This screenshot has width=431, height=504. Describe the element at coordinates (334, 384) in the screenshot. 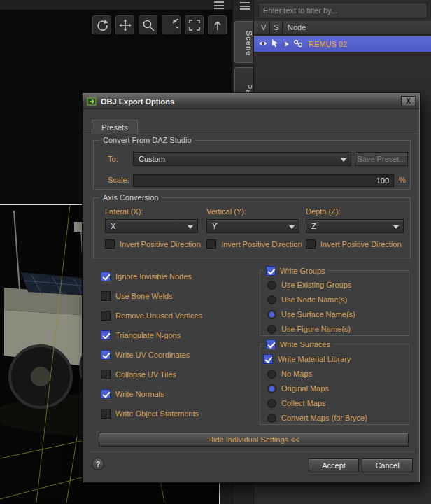

I see `write-surfaces-box: Write Surfaces Write Material Library No…` at that location.